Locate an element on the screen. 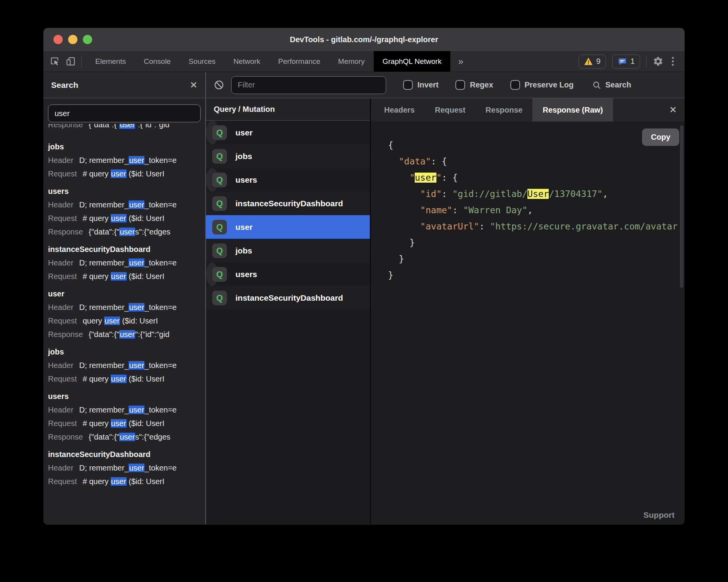 Image resolution: width=728 pixels, height=582 pixels. tab-network: Network is located at coordinates (247, 61).